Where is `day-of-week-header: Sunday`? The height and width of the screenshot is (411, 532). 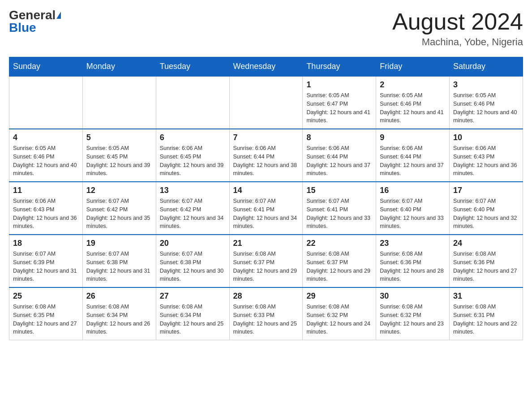 day-of-week-header: Sunday is located at coordinates (46, 67).